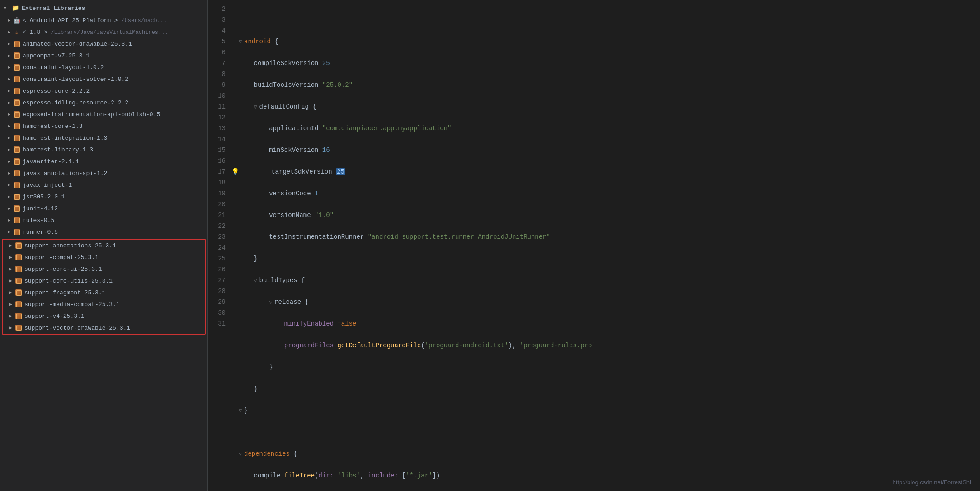  I want to click on code-line-4: compileSdkVersion 25, so click(609, 63).